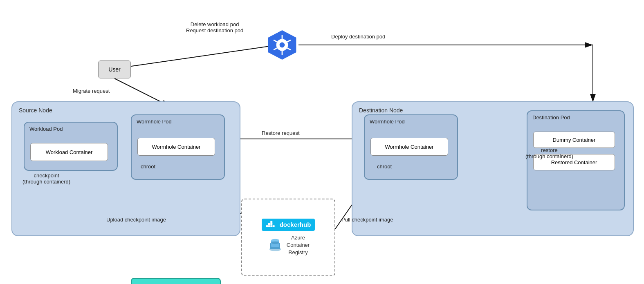 Image resolution: width=644 pixels, height=284 pixels. Describe the element at coordinates (114, 69) in the screenshot. I see `user-box: User` at that location.